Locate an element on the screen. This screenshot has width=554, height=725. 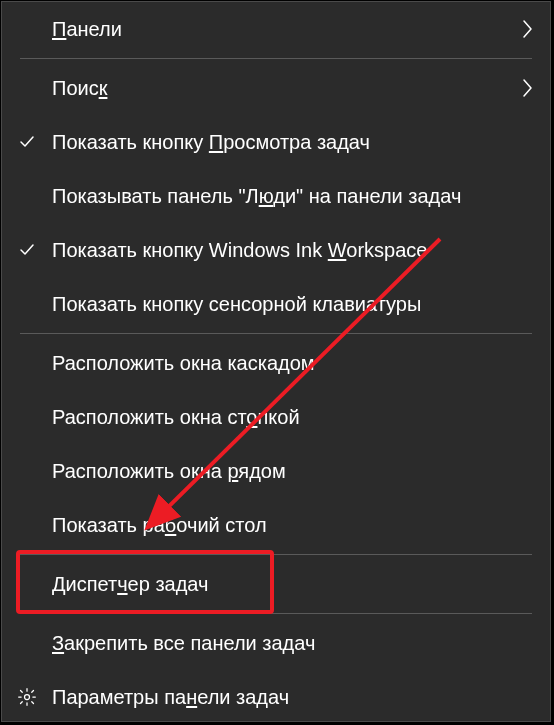
menu-item-side-by-side: Расположить окна рядом is located at coordinates (276, 471).